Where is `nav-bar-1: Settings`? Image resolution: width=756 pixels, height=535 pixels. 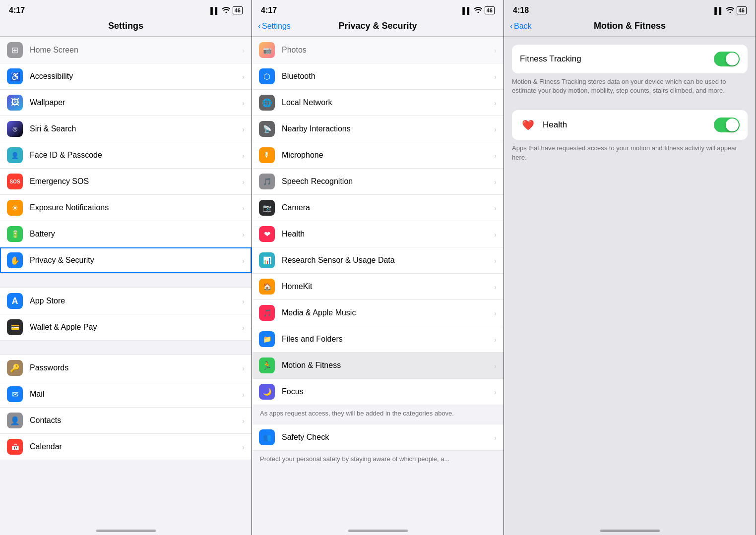
nav-bar-1: Settings is located at coordinates (126, 27).